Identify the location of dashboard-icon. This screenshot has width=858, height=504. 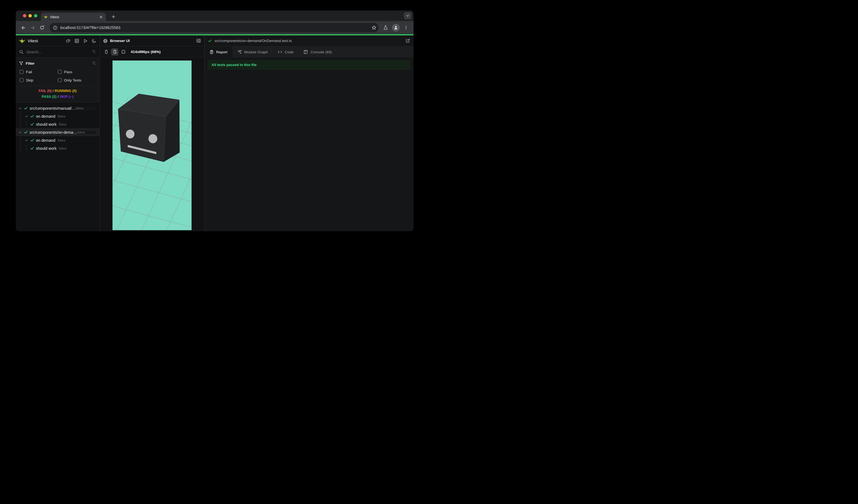
(77, 41).